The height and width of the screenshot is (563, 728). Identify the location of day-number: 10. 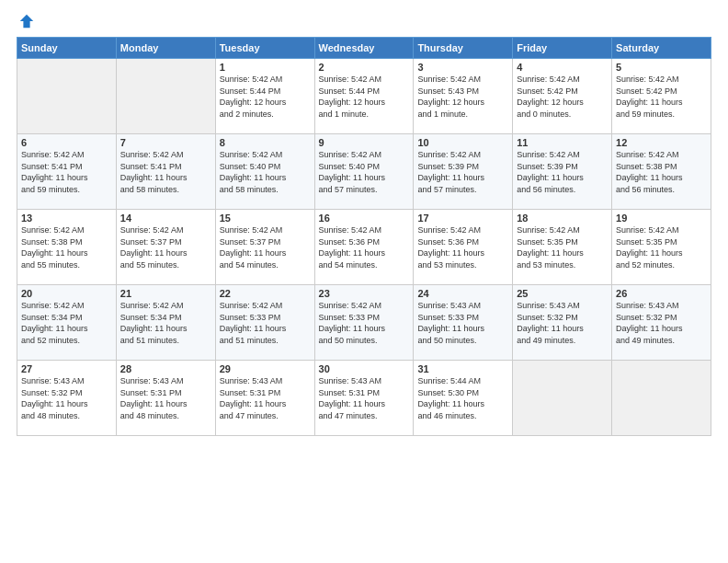
(463, 143).